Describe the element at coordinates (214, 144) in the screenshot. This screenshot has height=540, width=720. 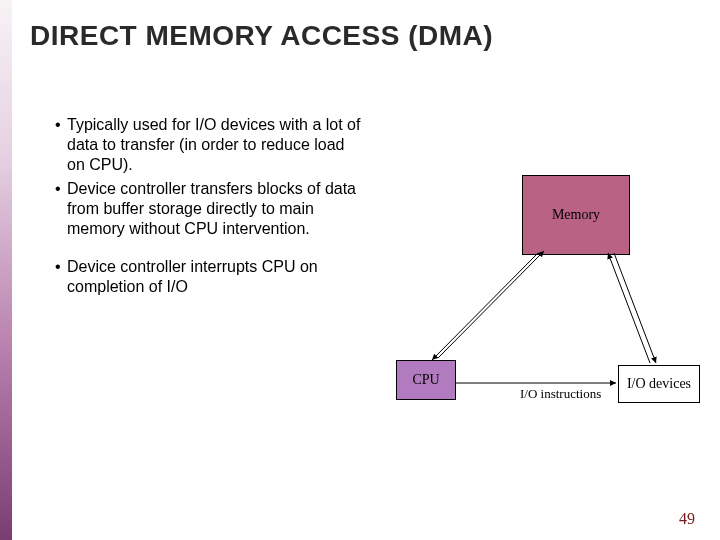
I see `bullet-text: Typically used for I/O devices with a lo…` at that location.